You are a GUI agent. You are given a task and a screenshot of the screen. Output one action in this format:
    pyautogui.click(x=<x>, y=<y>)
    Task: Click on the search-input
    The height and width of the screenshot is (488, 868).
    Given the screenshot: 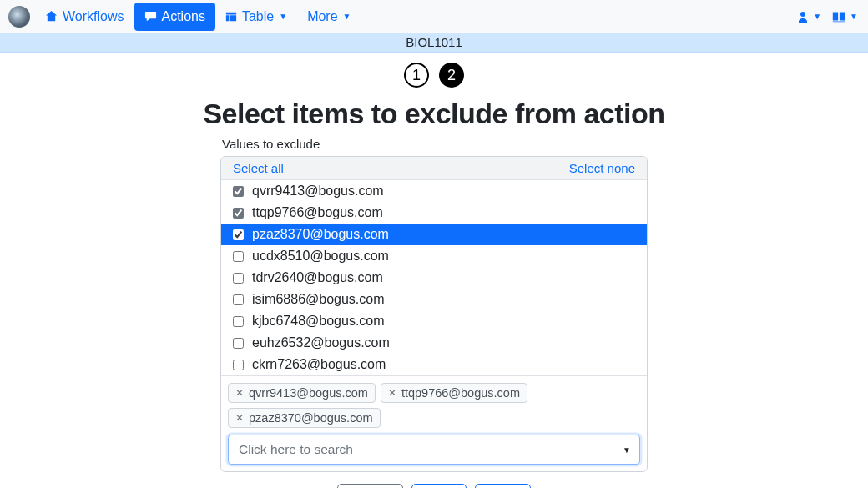 What is the action you would take?
    pyautogui.click(x=430, y=450)
    